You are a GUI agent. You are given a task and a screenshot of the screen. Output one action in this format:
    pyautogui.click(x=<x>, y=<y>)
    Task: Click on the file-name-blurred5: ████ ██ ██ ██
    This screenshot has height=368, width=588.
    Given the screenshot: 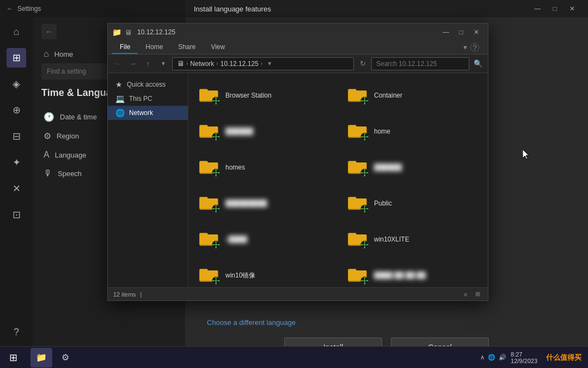 What is the action you would take?
    pyautogui.click(x=400, y=275)
    